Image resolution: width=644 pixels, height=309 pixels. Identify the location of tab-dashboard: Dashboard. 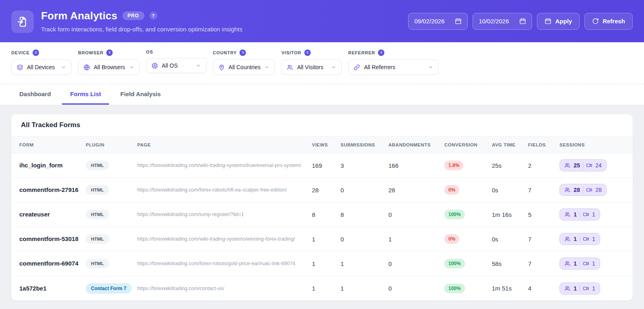
(35, 95).